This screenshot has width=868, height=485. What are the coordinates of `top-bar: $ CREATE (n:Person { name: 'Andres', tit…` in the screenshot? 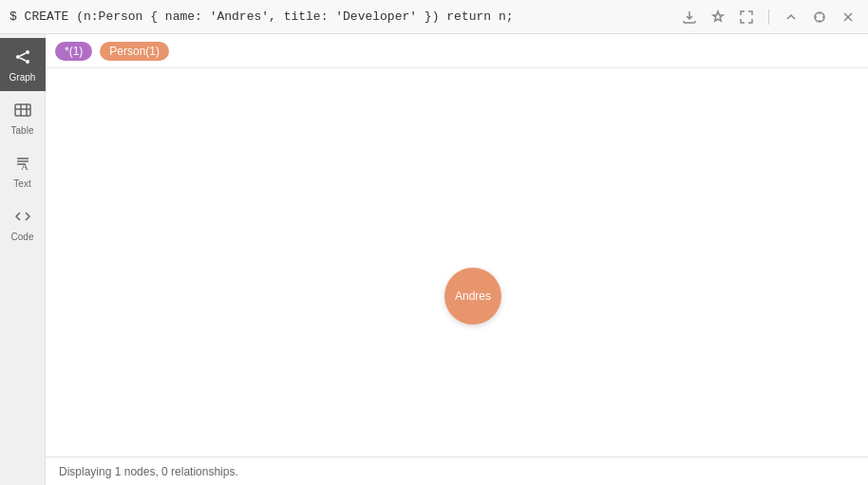 It's located at (434, 17).